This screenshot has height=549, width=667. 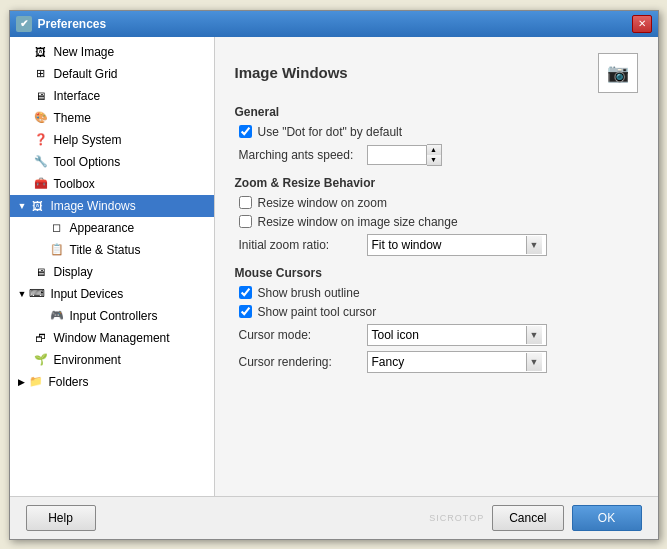 I want to click on sidebar-item-window-management: 🗗Window Management, so click(x=112, y=338).